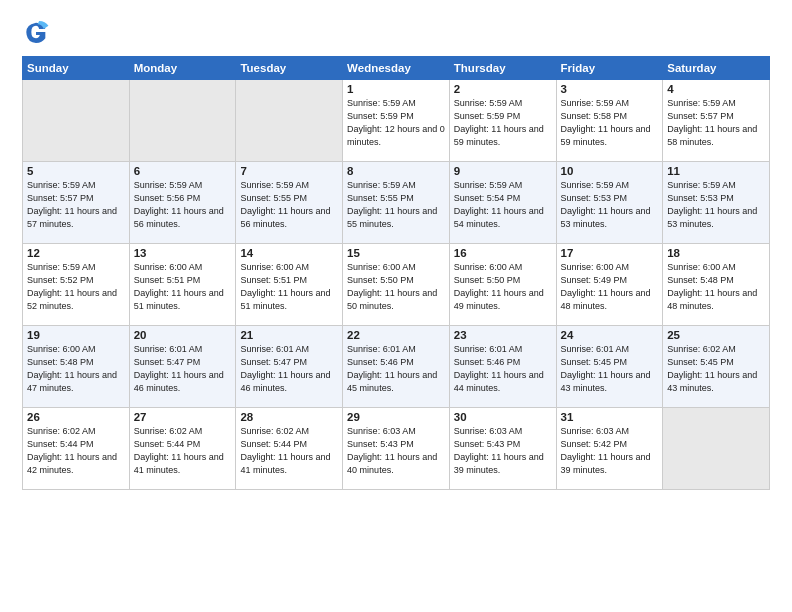 The height and width of the screenshot is (612, 792). Describe the element at coordinates (396, 203) in the screenshot. I see `calendar-cell: 8Sunrise: 5:59 AMSunset: 5:55 PMDaylight…` at that location.